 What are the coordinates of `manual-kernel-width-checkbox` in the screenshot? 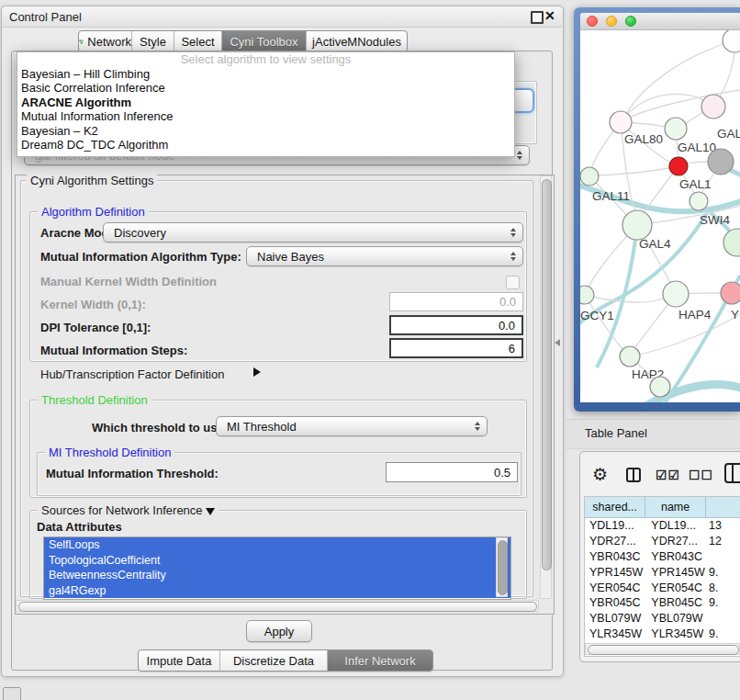 It's located at (512, 283).